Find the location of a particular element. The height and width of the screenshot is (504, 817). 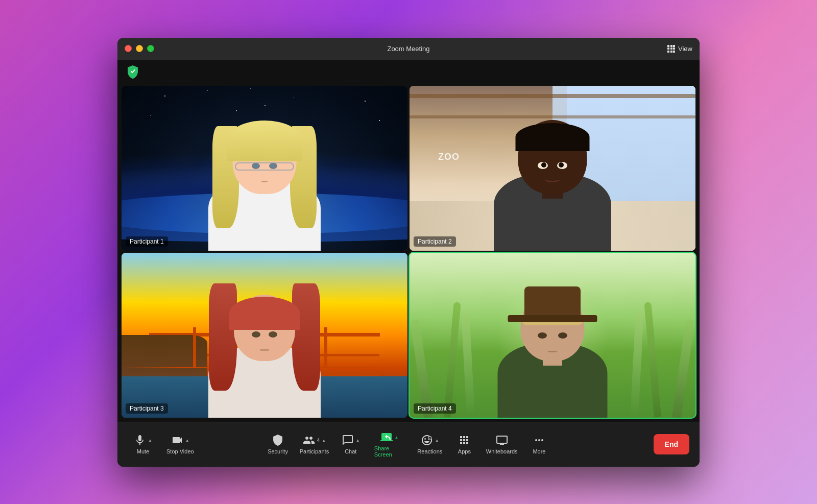

mute-button: ▲ Mute is located at coordinates (143, 444).